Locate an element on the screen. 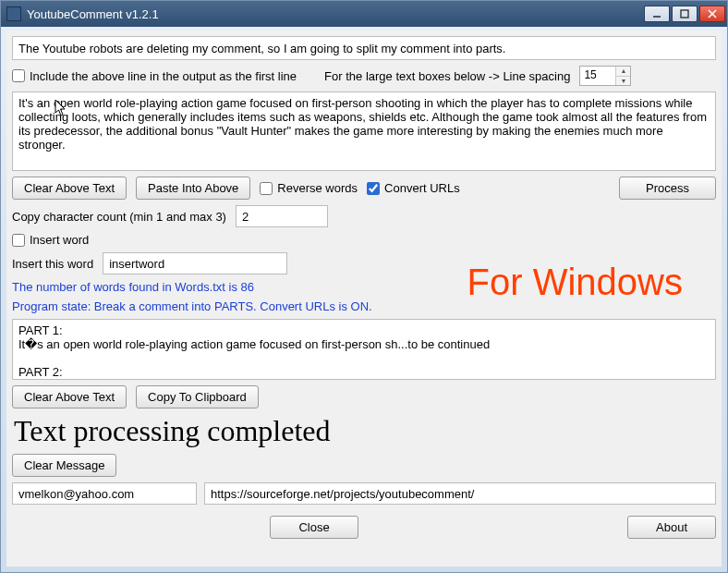 Image resolution: width=728 pixels, height=573 pixels. email-field is located at coordinates (104, 494).